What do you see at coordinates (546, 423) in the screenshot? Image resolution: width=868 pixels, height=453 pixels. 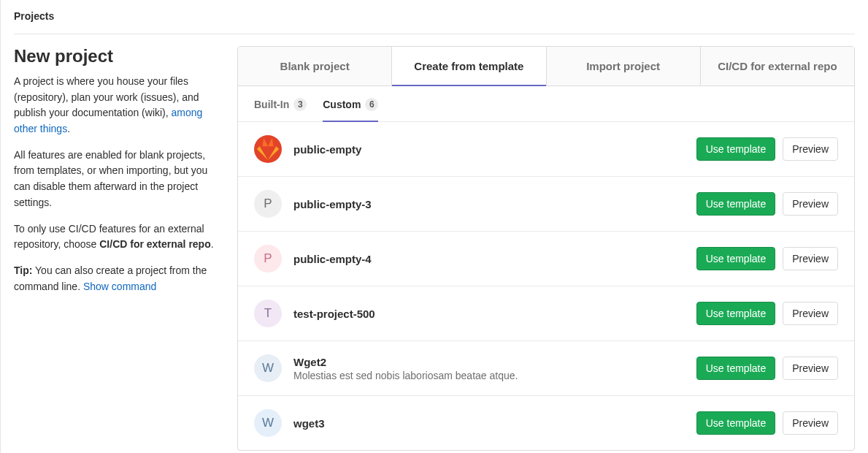 I see `template-row: Wwget3Use templatePreview` at bounding box center [546, 423].